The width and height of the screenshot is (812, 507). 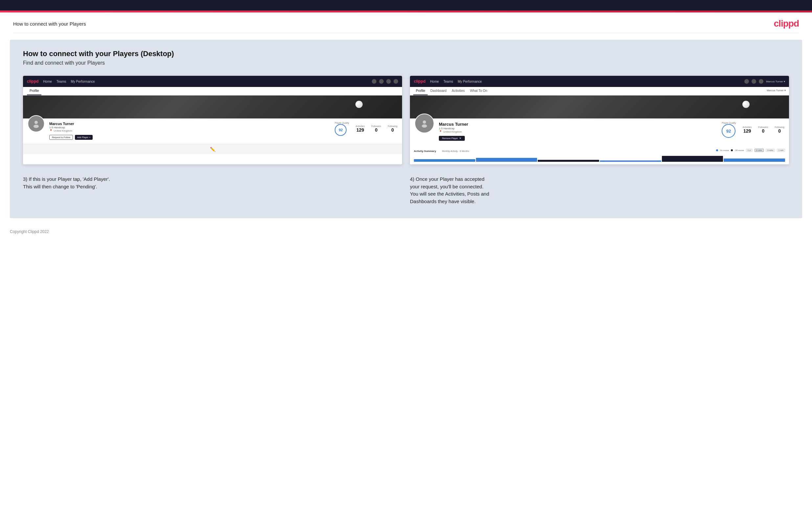 I want to click on header-divider, so click(x=406, y=33).